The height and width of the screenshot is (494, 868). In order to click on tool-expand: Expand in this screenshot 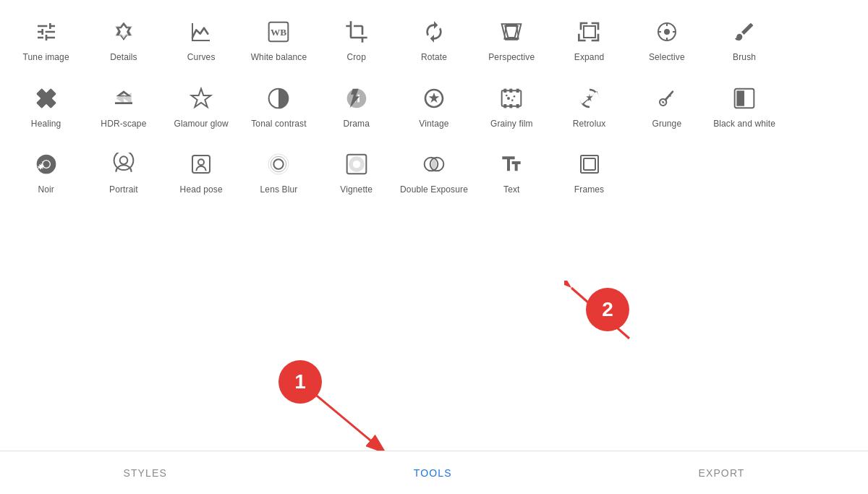, I will do `click(589, 41)`.